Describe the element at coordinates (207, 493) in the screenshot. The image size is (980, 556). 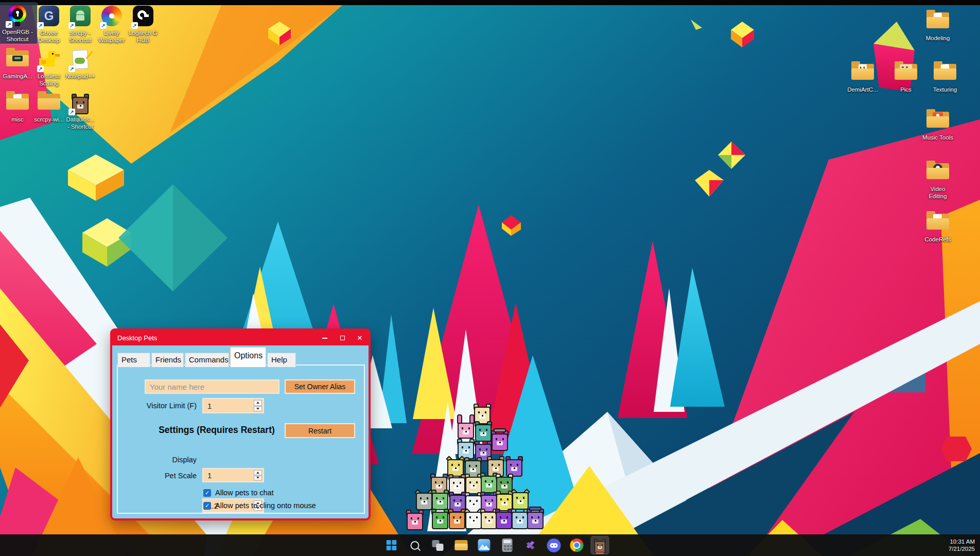
I see `allow-chat-checkbox: ✓` at that location.